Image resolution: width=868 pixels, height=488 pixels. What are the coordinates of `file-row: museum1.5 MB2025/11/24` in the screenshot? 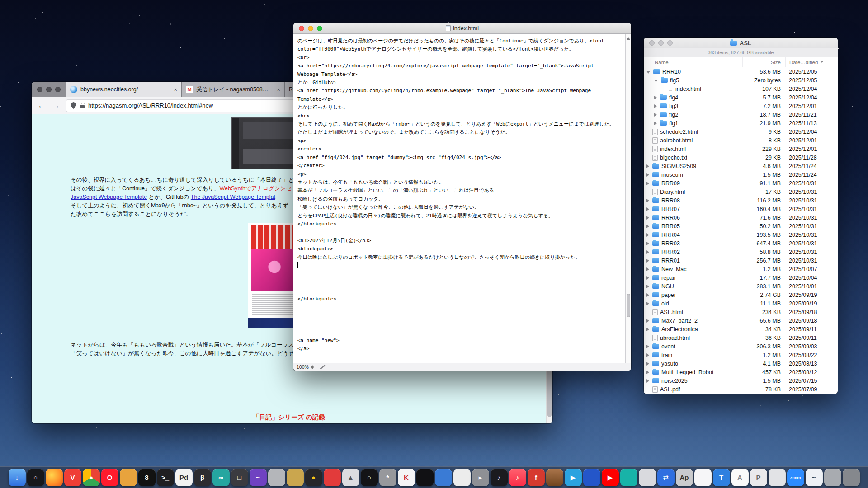 It's located at (741, 174).